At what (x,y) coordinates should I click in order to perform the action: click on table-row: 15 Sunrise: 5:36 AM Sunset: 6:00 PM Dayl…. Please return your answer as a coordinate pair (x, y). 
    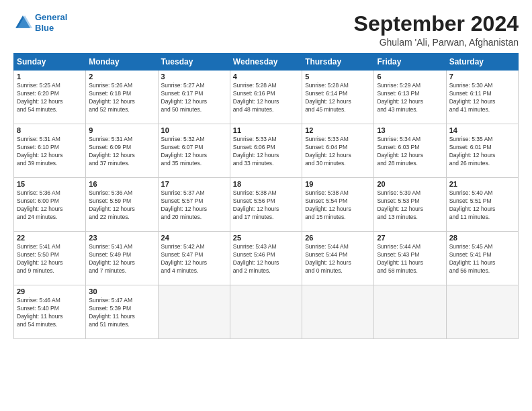
    Looking at the image, I should click on (50, 205).